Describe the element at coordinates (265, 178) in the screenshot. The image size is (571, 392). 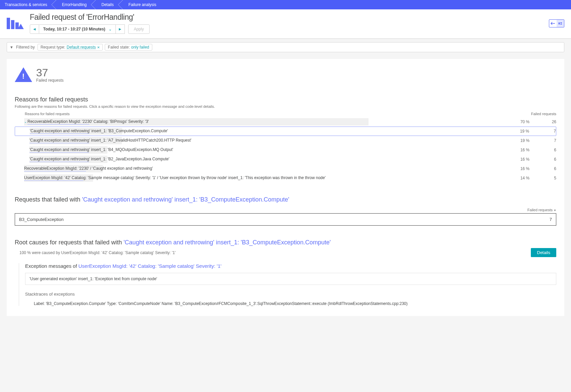
I see `reason-label: UserException MsgId: '42' Catalog: 'Samp…` at that location.